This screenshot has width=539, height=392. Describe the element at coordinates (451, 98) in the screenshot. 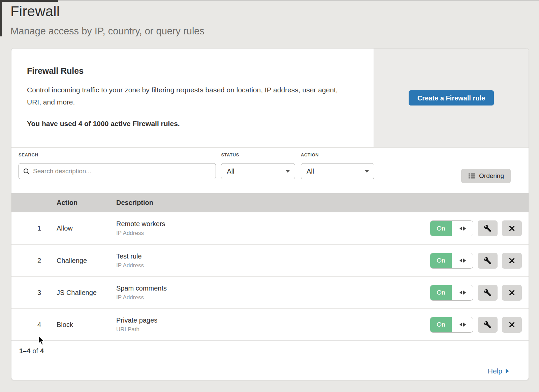

I see `create-firewall-rule-button: Create a Firewall rule` at that location.